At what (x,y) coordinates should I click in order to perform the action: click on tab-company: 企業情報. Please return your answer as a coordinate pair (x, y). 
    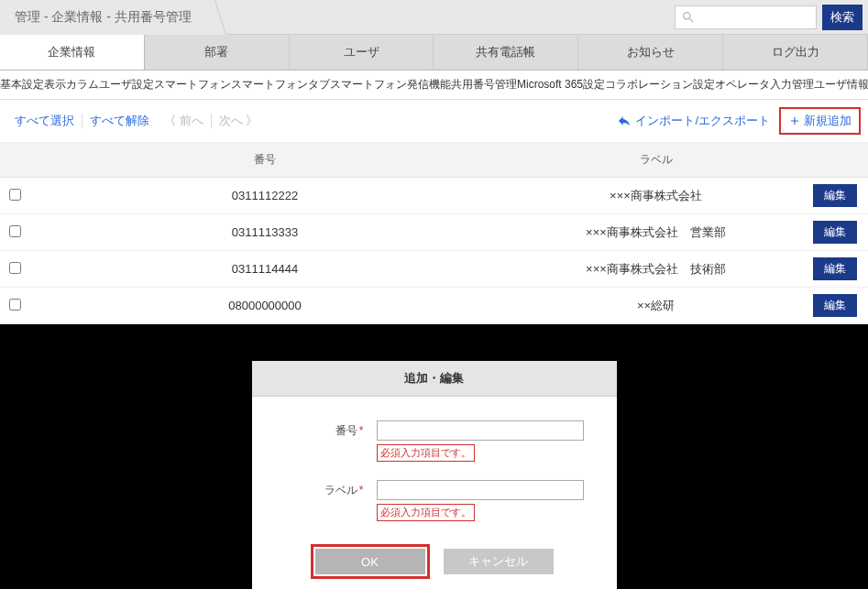
    Looking at the image, I should click on (72, 52).